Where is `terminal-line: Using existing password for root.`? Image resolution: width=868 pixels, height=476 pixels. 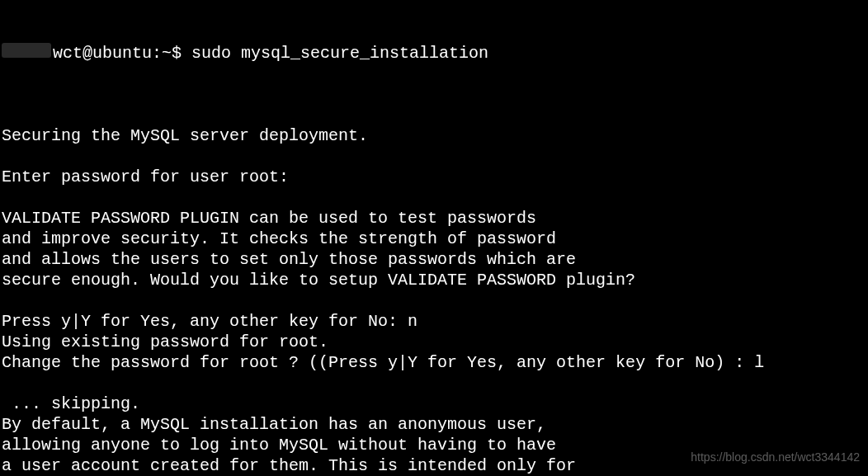 terminal-line: Using existing password for root. is located at coordinates (434, 342).